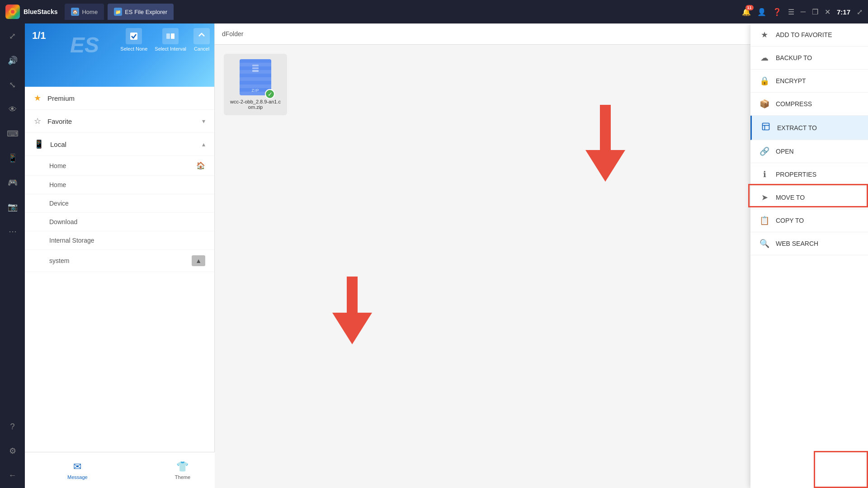 Image resolution: width=868 pixels, height=488 pixels. I want to click on file-item-zip: ZIP ✓ wcc-2-obb_2.8.9-an1.com.zip, so click(255, 84).